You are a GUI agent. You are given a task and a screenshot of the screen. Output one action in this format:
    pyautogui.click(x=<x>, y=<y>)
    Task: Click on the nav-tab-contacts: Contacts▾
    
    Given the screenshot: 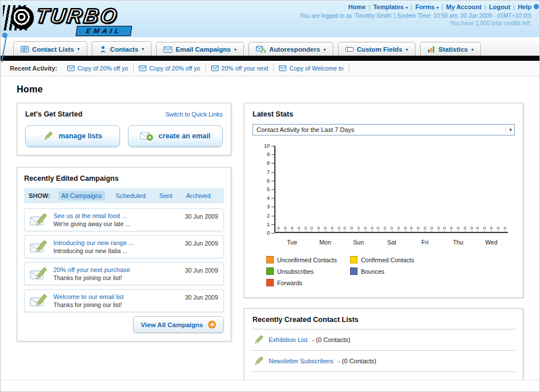 What is the action you would take?
    pyautogui.click(x=122, y=48)
    